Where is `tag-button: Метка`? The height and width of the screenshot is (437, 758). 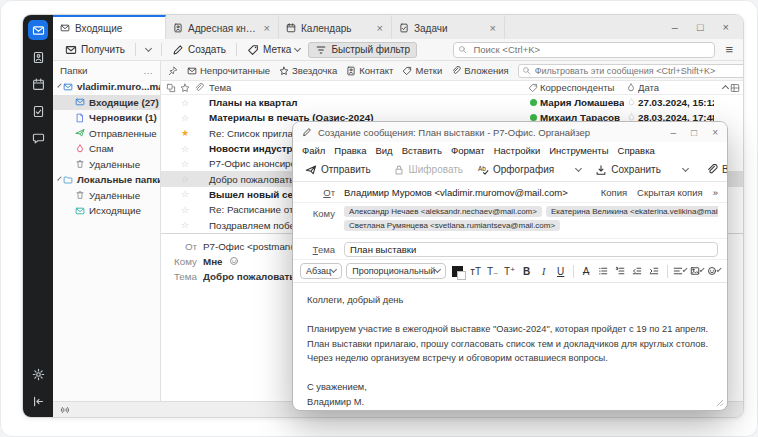
tag-button: Метка is located at coordinates (274, 50).